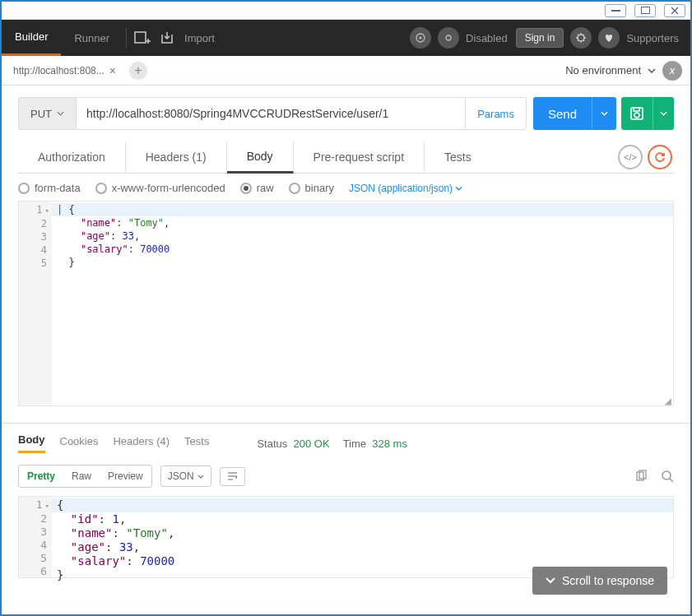  Describe the element at coordinates (668, 401) in the screenshot. I see `resize-handle-icon: ◢` at that location.